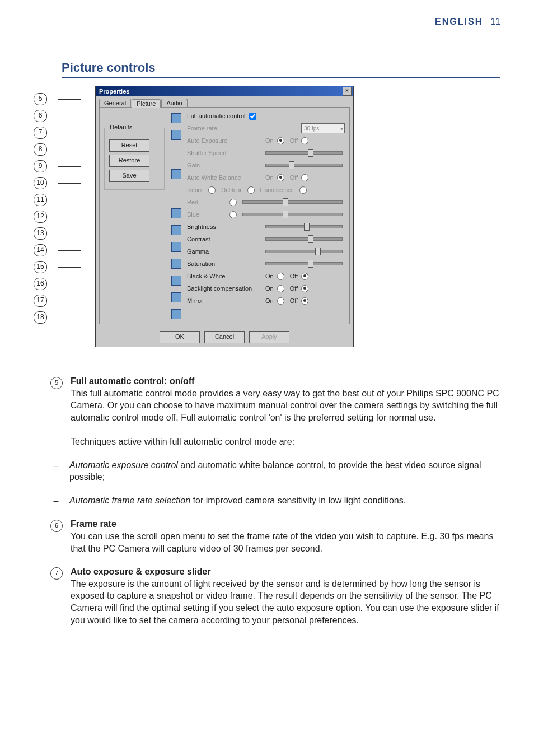 This screenshot has width=534, height=756. I want to click on auto-exposure-on-radio, so click(281, 141).